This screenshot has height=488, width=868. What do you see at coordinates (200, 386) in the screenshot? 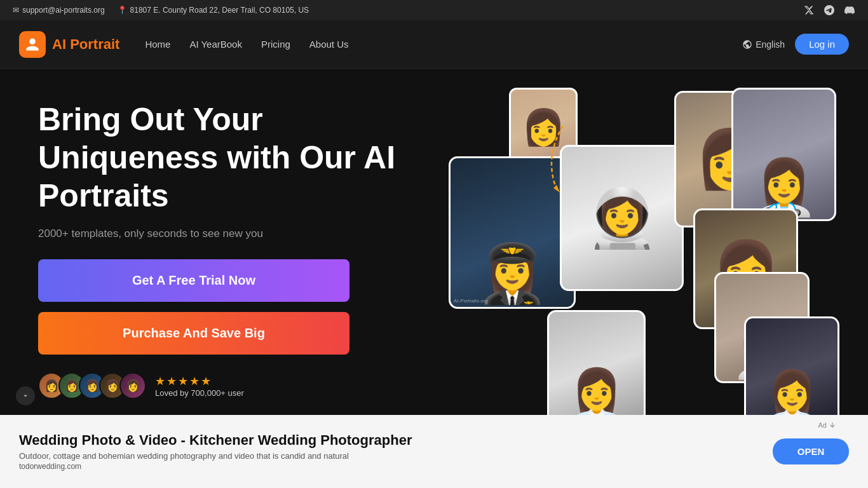
I see `stars-rating: ★★★★★ Loved by 700,000+ user` at bounding box center [200, 386].